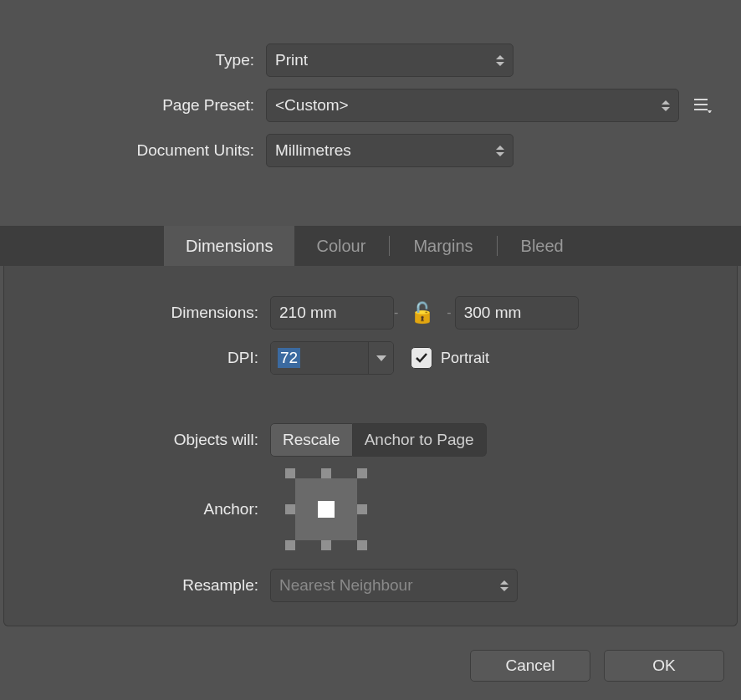 The image size is (741, 700). What do you see at coordinates (390, 151) in the screenshot?
I see `document-units-select: Millimetres` at bounding box center [390, 151].